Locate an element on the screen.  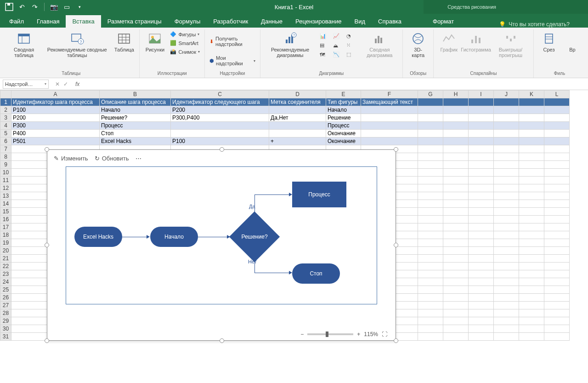
row-header: 8 is located at coordinates (6, 157).